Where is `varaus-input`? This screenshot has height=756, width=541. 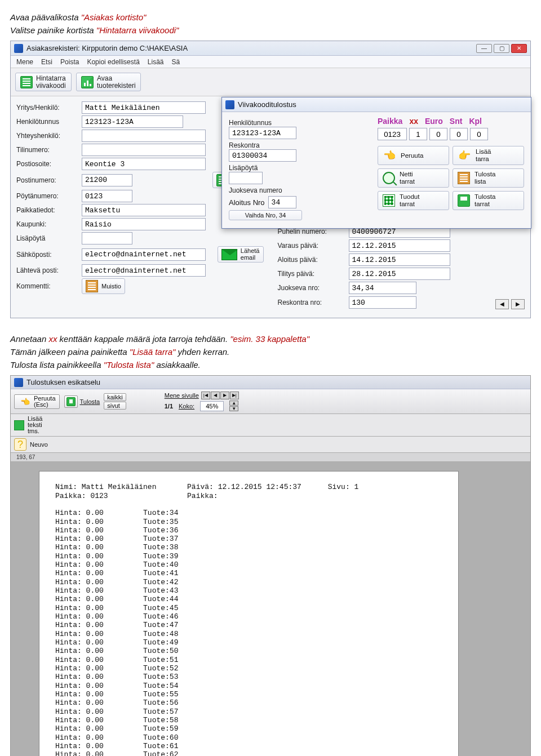
varaus-input is located at coordinates (400, 246).